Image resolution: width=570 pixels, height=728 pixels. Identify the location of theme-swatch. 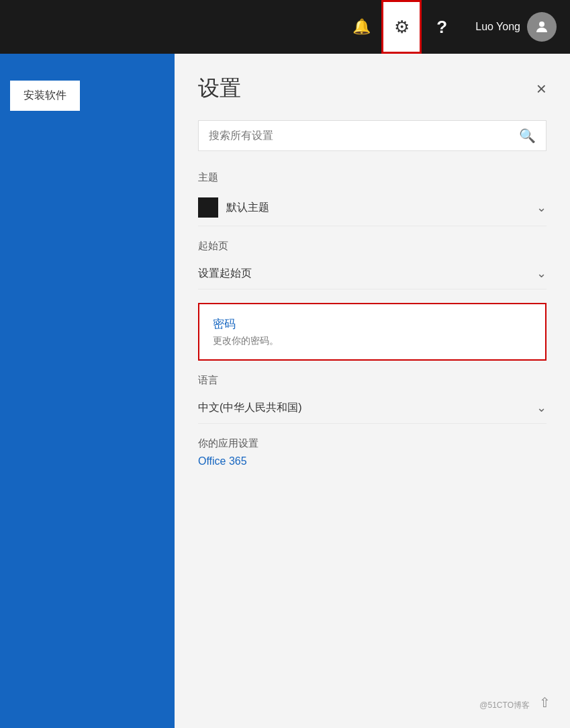
(208, 208).